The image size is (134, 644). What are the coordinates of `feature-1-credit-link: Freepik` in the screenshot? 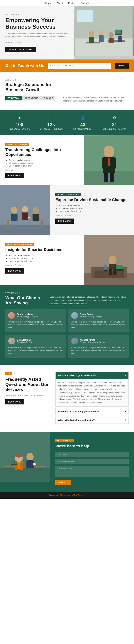 It's located at (18, 170).